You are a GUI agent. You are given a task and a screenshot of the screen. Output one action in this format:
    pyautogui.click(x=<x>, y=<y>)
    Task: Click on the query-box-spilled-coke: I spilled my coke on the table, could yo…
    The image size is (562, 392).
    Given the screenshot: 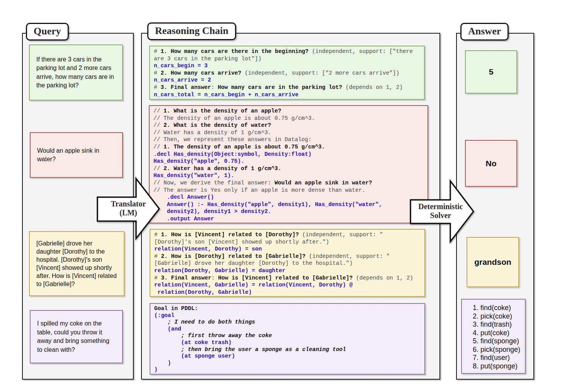 What is the action you would take?
    pyautogui.click(x=77, y=337)
    